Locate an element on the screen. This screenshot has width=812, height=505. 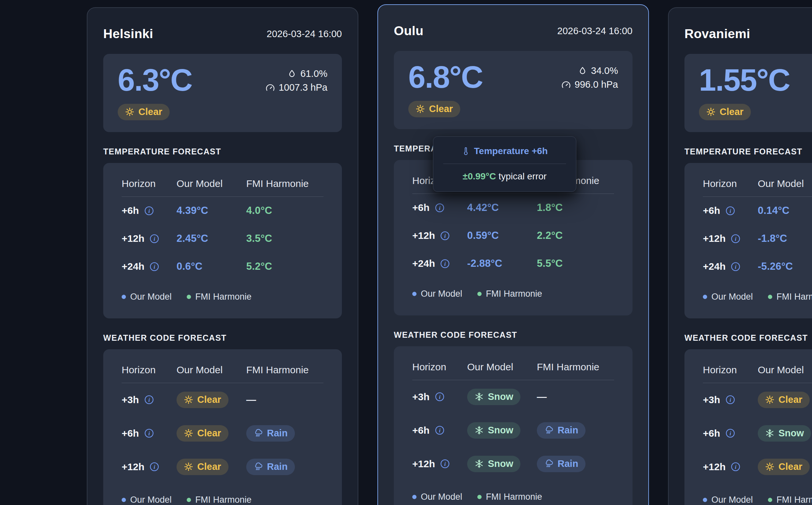
observation-timestamp: 2026-03-24 16:00 is located at coordinates (304, 34).